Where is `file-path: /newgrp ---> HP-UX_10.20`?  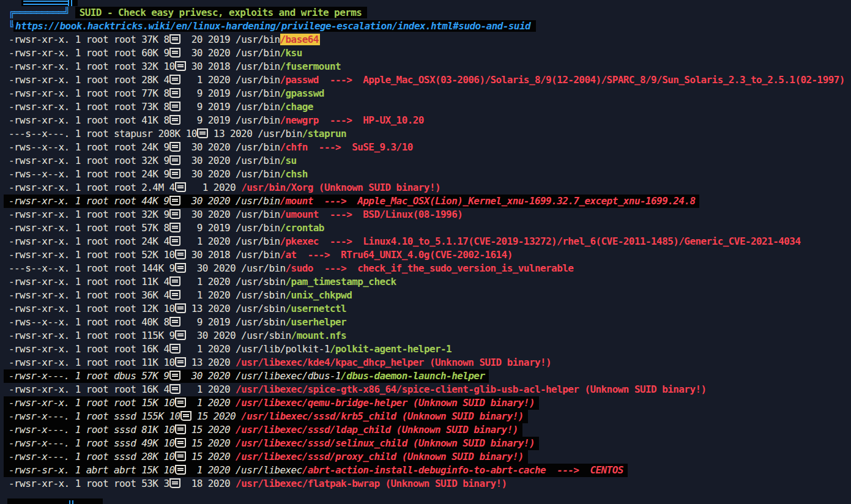 file-path: /newgrp ---> HP-UX_10.20 is located at coordinates (352, 120).